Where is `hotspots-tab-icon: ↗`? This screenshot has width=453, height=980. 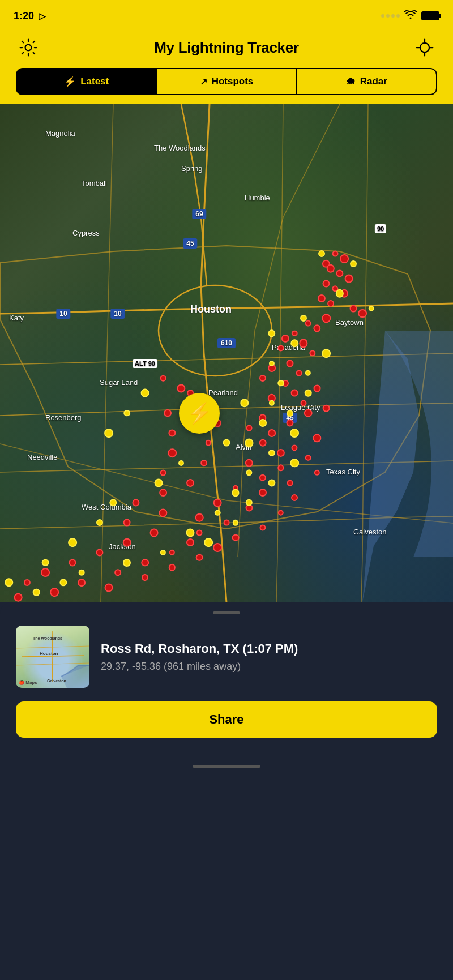
hotspots-tab-icon: ↗ is located at coordinates (204, 82).